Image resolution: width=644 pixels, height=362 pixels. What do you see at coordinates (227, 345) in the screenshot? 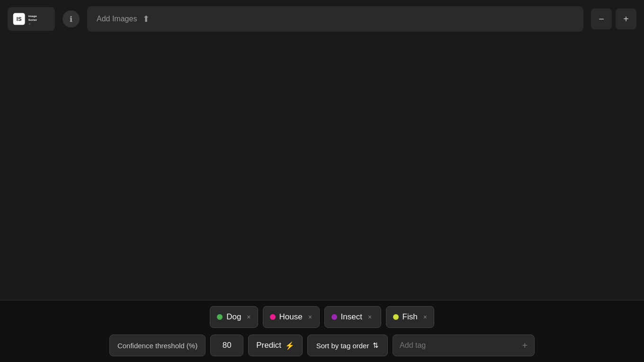
I see `confidence-value: 80` at bounding box center [227, 345].